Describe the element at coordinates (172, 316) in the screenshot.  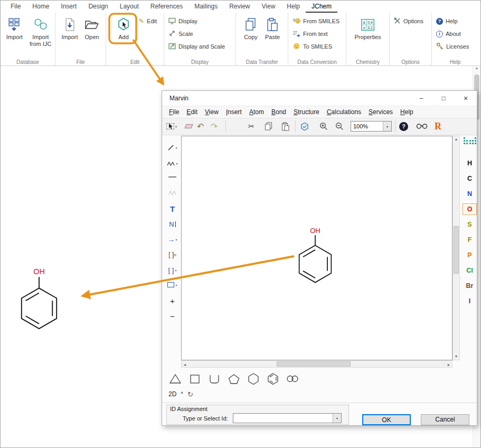
I see `decrease-charge-tool: −` at that location.